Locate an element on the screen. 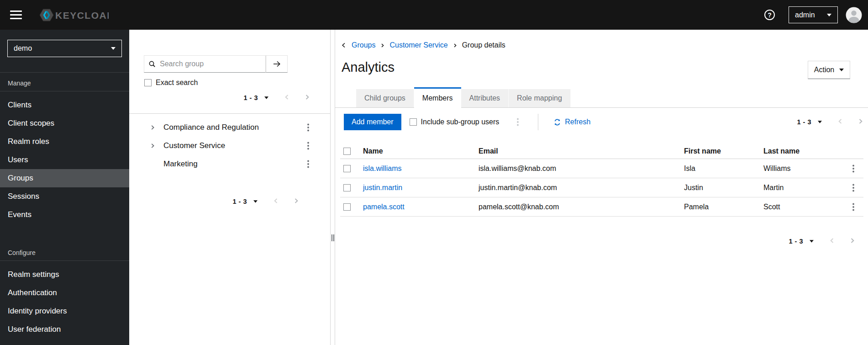 Image resolution: width=868 pixels, height=345 pixels. exact-search-row: Exact search is located at coordinates (237, 83).